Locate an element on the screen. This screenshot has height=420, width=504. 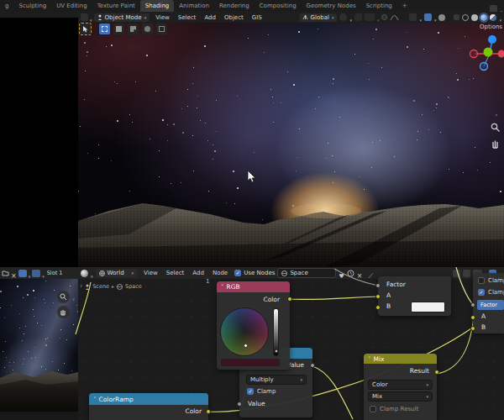
math-operation-dropdown: Multiply is located at coordinates (276, 380).